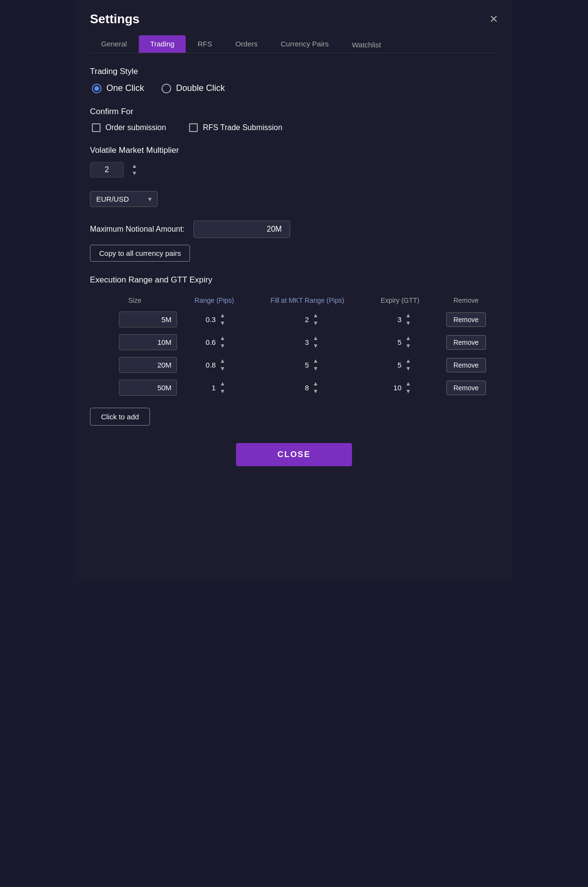  What do you see at coordinates (466, 342) in the screenshot?
I see `remove-button-1: Remove` at bounding box center [466, 342].